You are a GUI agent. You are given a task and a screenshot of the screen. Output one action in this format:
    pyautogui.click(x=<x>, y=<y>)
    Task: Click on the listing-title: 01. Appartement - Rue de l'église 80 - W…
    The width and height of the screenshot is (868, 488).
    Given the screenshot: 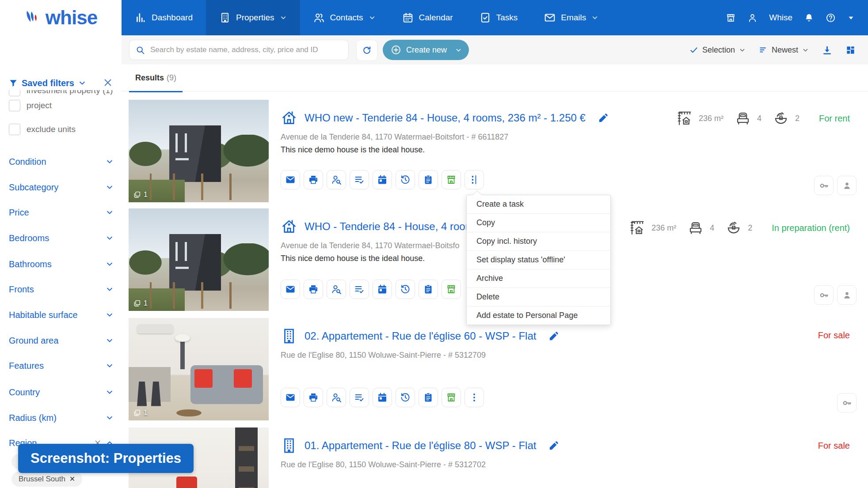 What is the action you would take?
    pyautogui.click(x=420, y=446)
    